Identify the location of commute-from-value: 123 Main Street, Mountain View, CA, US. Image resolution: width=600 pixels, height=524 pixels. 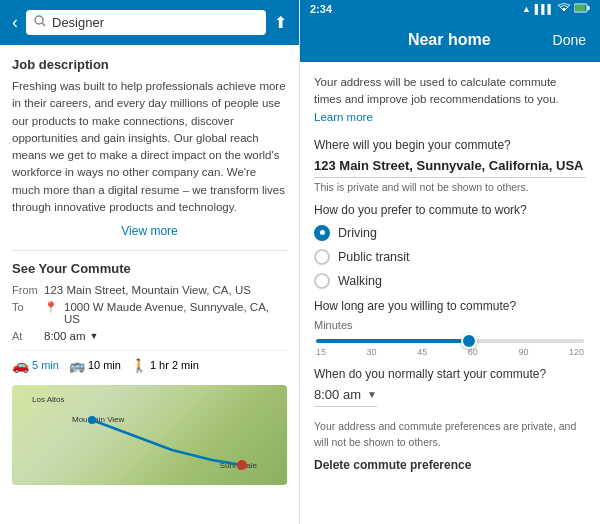
(148, 290).